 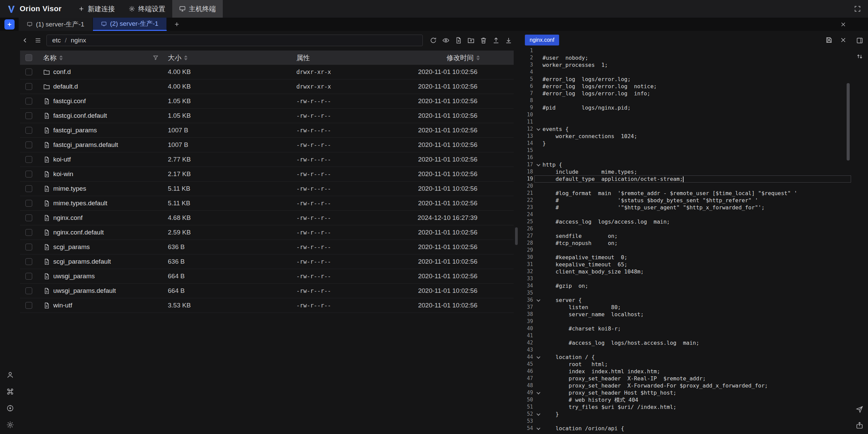 What do you see at coordinates (267, 233) in the screenshot?
I see `table-row: nginx.conf.default 2.59 KB -rw-r--r-- 20…` at bounding box center [267, 233].